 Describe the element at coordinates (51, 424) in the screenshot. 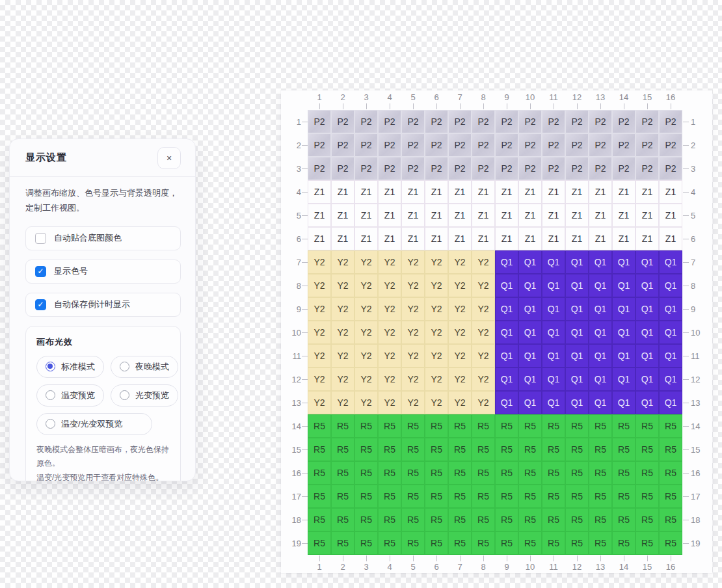

I see `radio-icon` at that location.